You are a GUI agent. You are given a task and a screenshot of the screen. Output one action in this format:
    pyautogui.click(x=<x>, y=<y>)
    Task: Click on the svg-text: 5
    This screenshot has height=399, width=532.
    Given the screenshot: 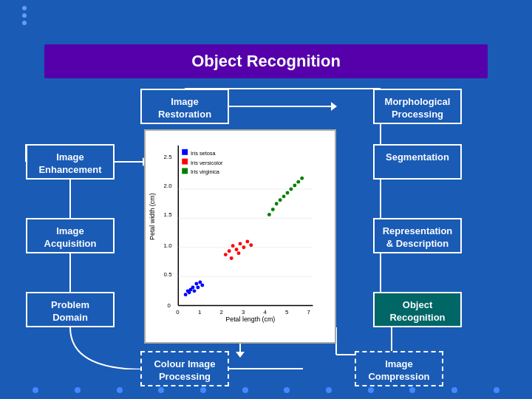 What is the action you would take?
    pyautogui.click(x=287, y=312)
    